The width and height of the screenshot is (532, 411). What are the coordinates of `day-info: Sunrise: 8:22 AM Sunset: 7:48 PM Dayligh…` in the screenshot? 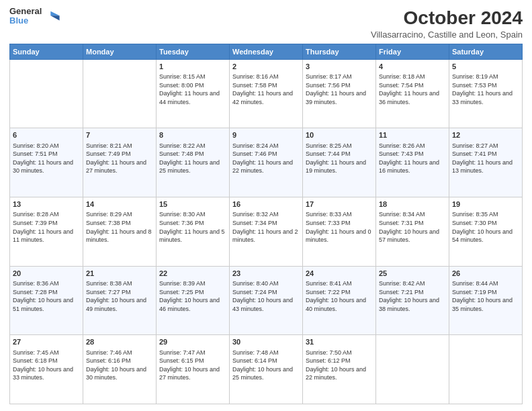 It's located at (193, 158).